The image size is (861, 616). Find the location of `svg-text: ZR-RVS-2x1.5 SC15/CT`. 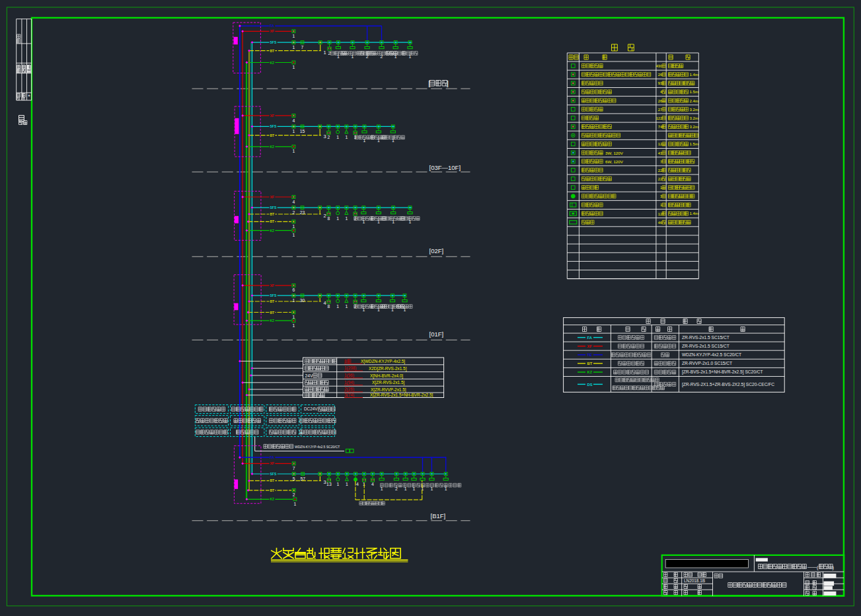

svg-text: ZR-RVS-2x1.5 SC15/CT is located at coordinates (706, 346).